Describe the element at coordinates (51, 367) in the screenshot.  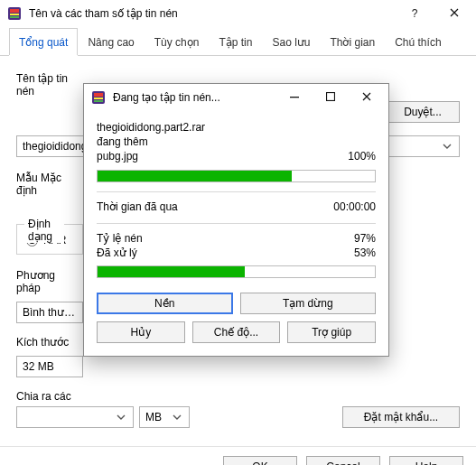
I see `volume-size-value: 32 MB` at that location.